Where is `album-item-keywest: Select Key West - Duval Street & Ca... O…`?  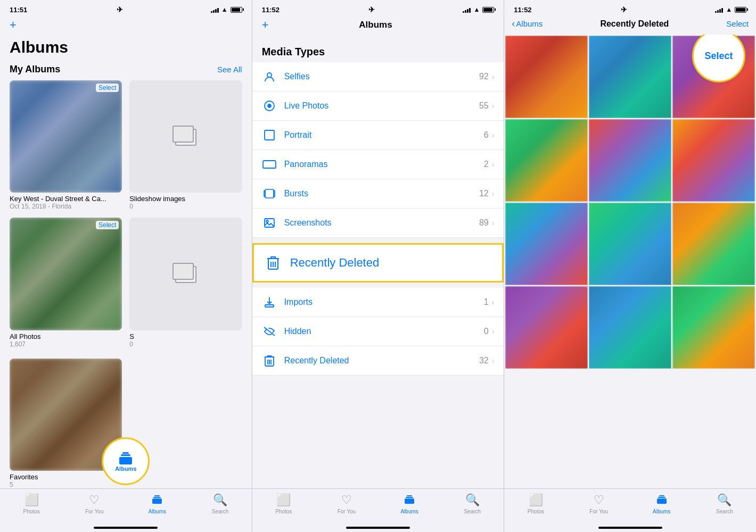 album-item-keywest: Select Key West - Duval Street & Ca... O… is located at coordinates (66, 145).